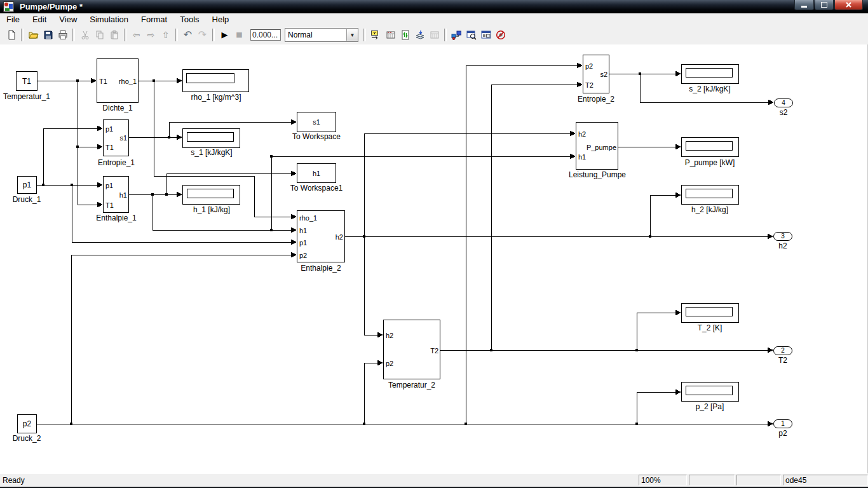  Describe the element at coordinates (471, 35) in the screenshot. I see `model-explorer-button` at that location.